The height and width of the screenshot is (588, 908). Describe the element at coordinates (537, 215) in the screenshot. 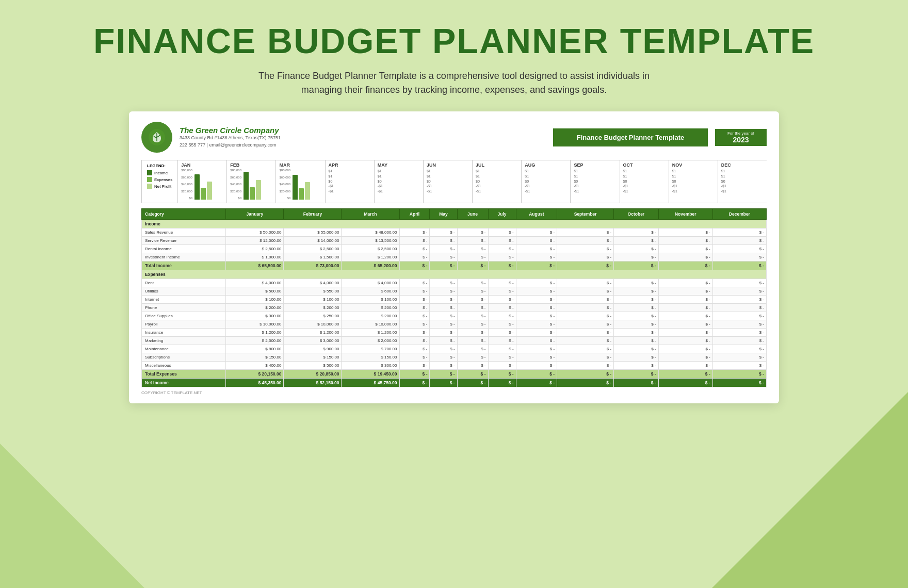

I see `col-august: August` at that location.